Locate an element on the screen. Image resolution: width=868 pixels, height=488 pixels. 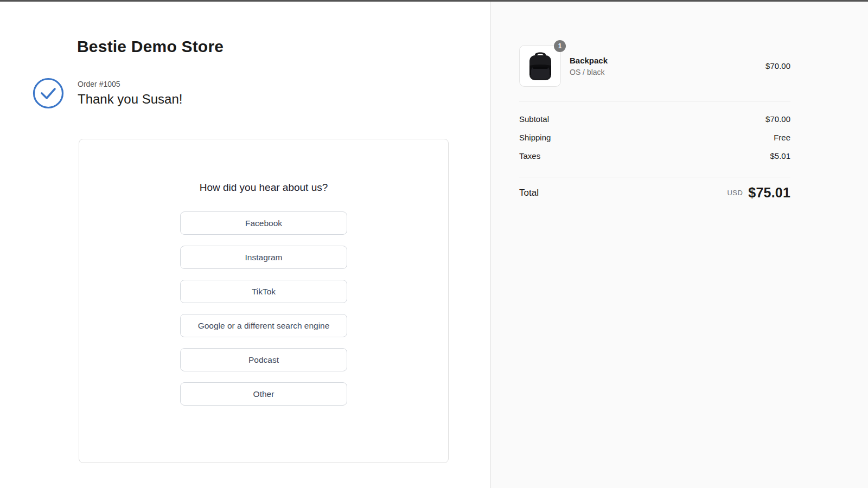
cost-breakdown: Subtotal$70.00ShippingFreeTaxes$5.01 is located at coordinates (655, 137).